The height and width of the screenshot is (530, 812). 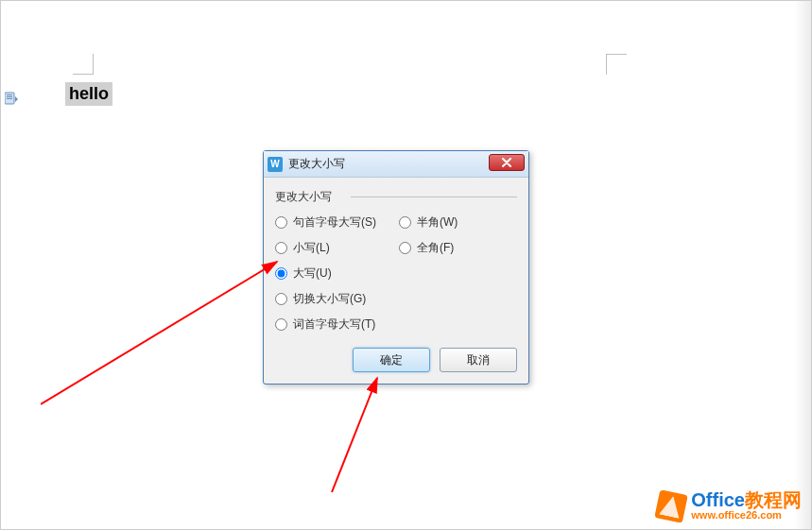 I want to click on ok-button: 确定, so click(x=391, y=360).